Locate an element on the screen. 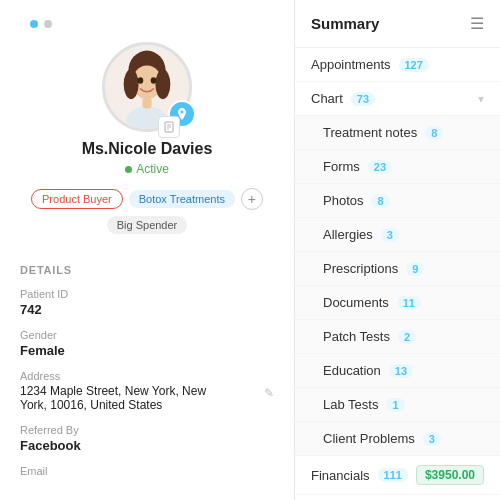 This screenshot has width=500, height=500. tag-botox: Botox Treatments is located at coordinates (182, 199).